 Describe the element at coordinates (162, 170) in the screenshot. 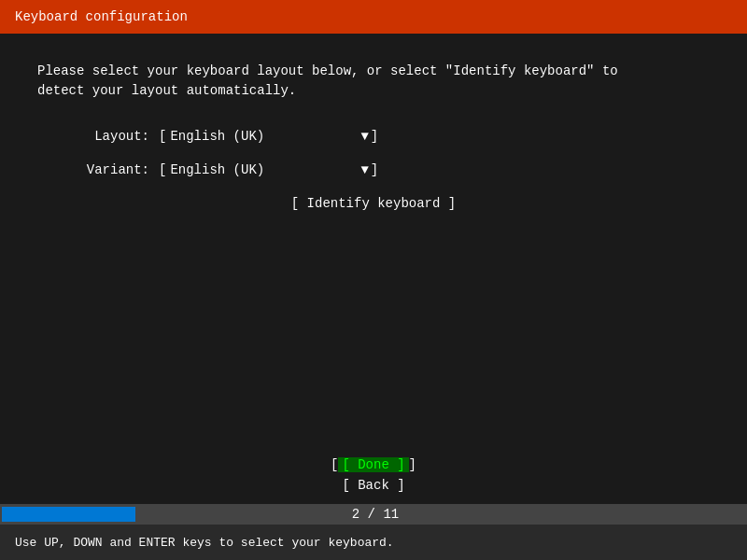

I see `variant-bracket-left: [` at that location.